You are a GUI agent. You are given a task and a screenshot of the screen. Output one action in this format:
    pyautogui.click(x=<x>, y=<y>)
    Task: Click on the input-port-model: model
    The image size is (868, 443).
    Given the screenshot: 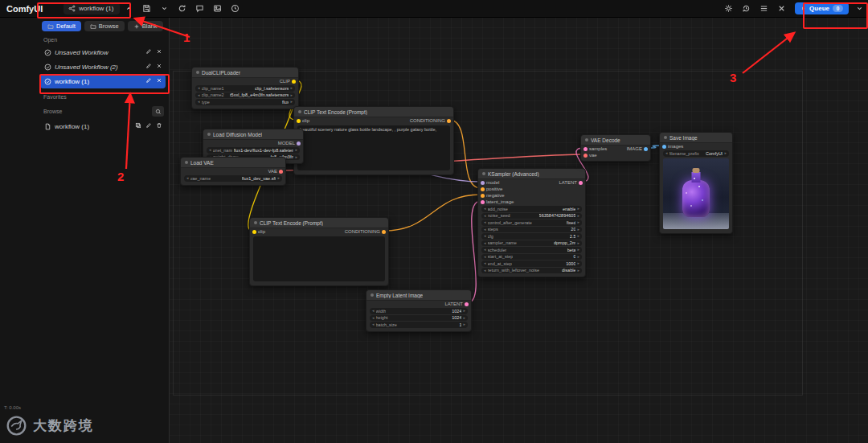 What is the action you would take?
    pyautogui.click(x=490, y=183)
    